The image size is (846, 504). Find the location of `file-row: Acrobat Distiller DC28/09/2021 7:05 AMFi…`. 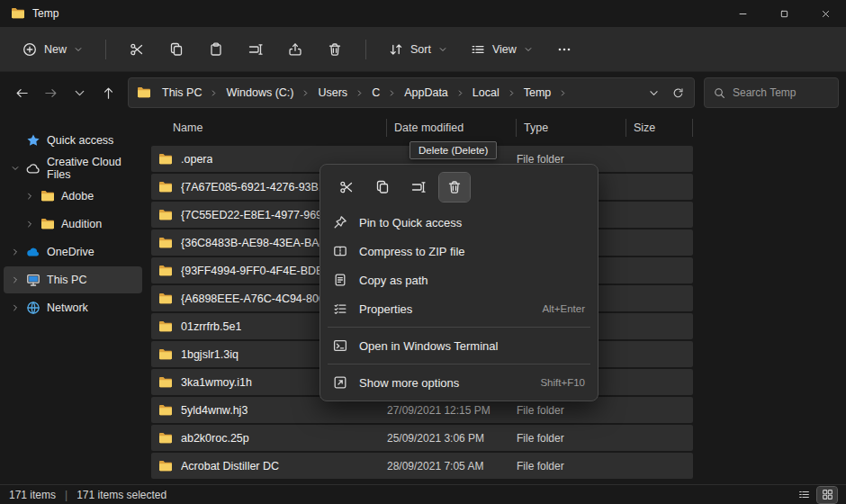

file-row: Acrobat Distiller DC28/09/2021 7:05 AMFi… is located at coordinates (422, 466).